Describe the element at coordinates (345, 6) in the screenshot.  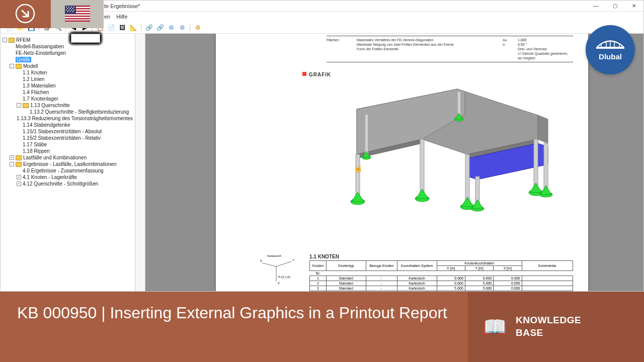
I see `window-title: te Ergebnisse*` at that location.